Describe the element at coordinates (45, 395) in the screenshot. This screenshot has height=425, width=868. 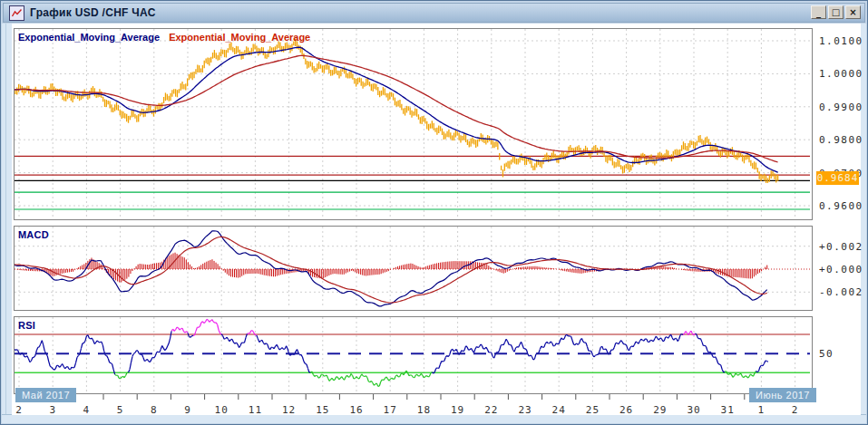
I see `month-badge-left: Май 2017` at that location.